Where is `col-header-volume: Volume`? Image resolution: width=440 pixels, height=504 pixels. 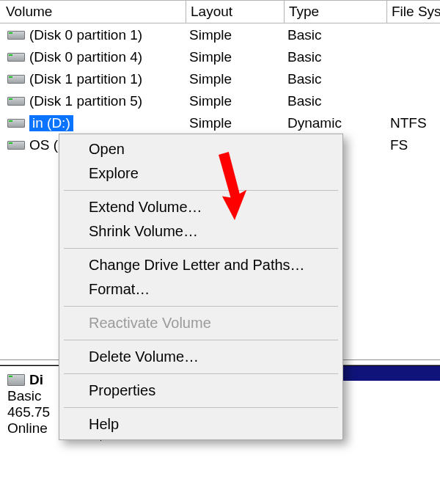 col-header-volume: Volume is located at coordinates (93, 12).